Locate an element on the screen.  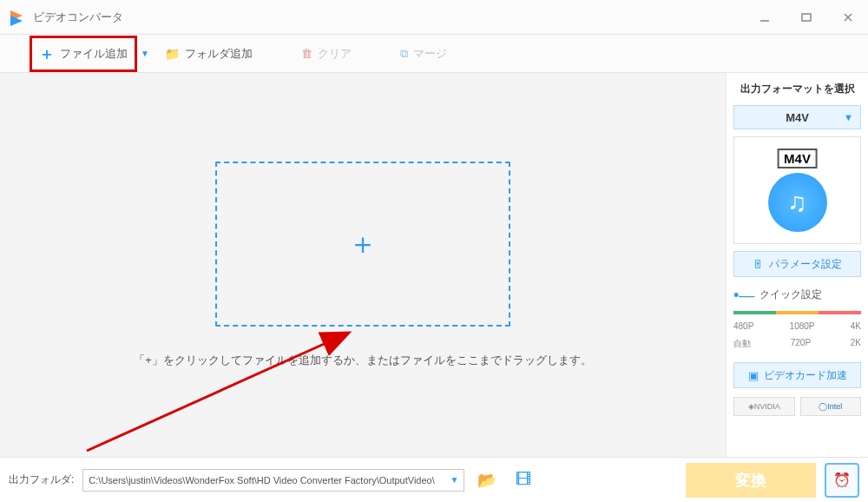
scheduler-button: ⏰ is located at coordinates (842, 480).